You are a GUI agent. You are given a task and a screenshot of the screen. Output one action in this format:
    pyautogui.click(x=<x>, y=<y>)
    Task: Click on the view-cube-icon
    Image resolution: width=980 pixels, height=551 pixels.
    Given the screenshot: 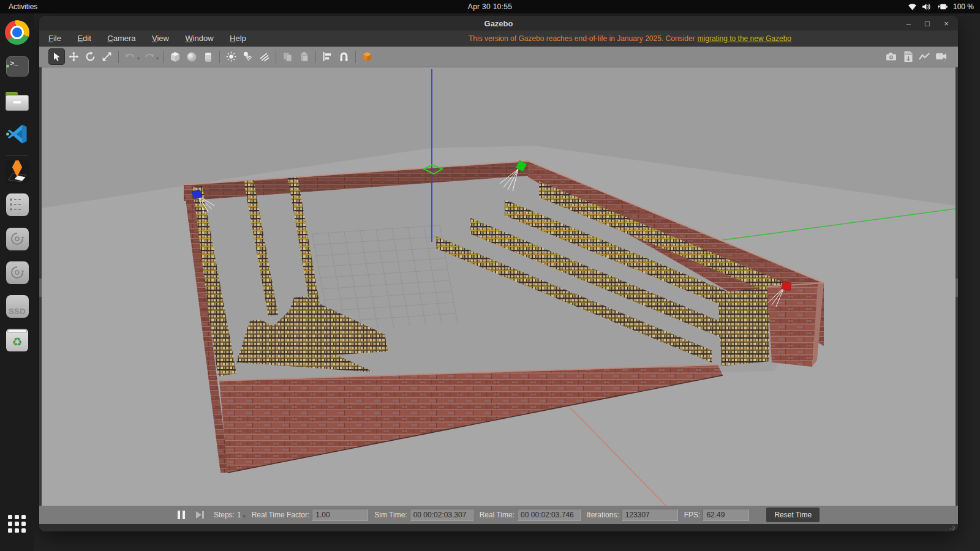 What is the action you would take?
    pyautogui.click(x=368, y=56)
    